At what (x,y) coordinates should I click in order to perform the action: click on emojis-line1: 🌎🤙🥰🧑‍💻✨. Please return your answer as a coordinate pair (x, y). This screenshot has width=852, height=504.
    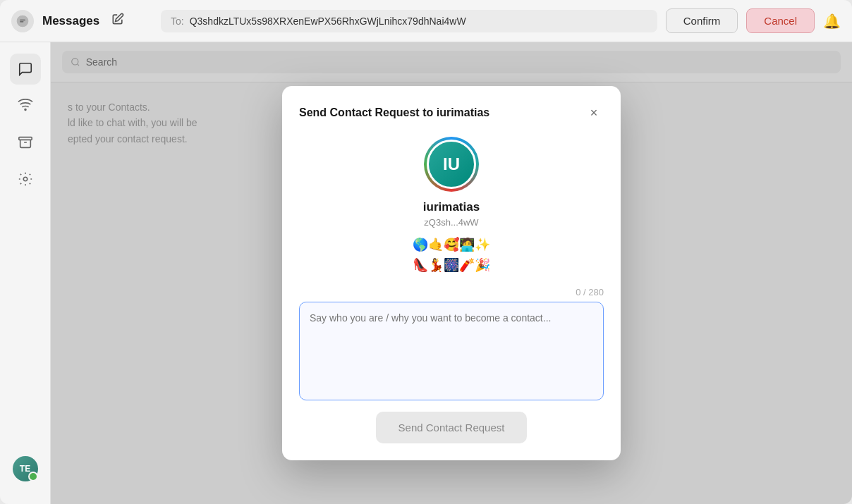
    Looking at the image, I should click on (451, 245).